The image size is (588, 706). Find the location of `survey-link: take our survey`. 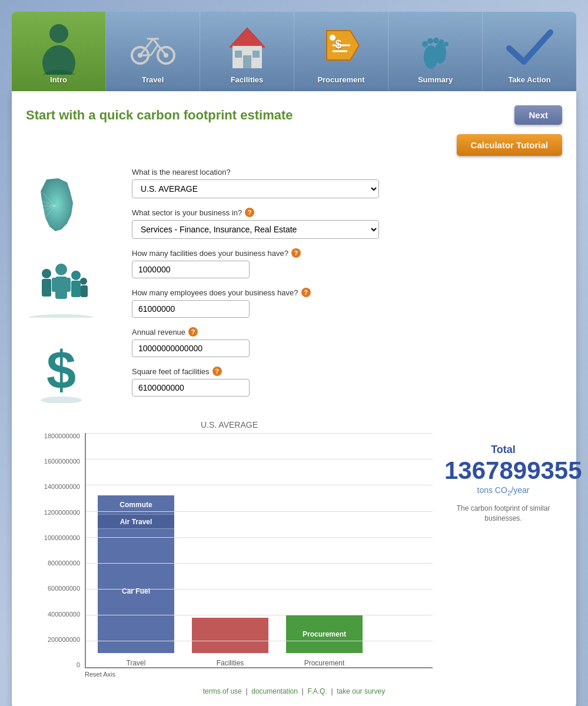

survey-link: take our survey is located at coordinates (361, 691).